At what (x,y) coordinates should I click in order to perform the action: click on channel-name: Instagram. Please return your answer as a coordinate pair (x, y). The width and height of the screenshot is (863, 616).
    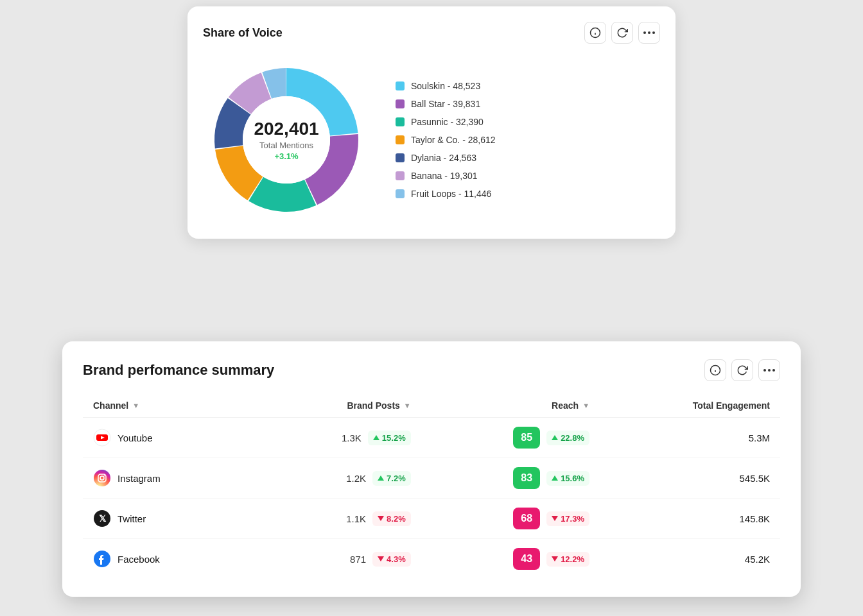
    Looking at the image, I should click on (139, 479).